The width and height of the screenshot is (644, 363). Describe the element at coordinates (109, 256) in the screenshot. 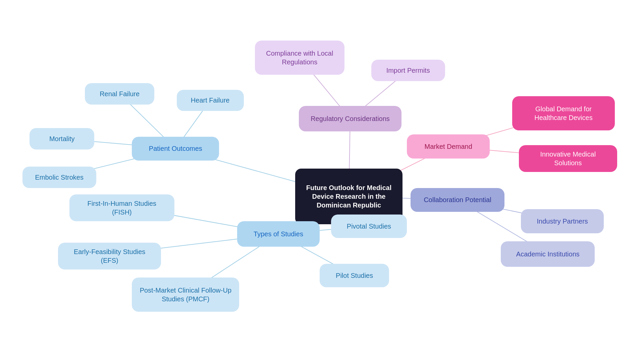

I see `efs-studies-node: Early-Feasibility Studies (EFS)` at that location.